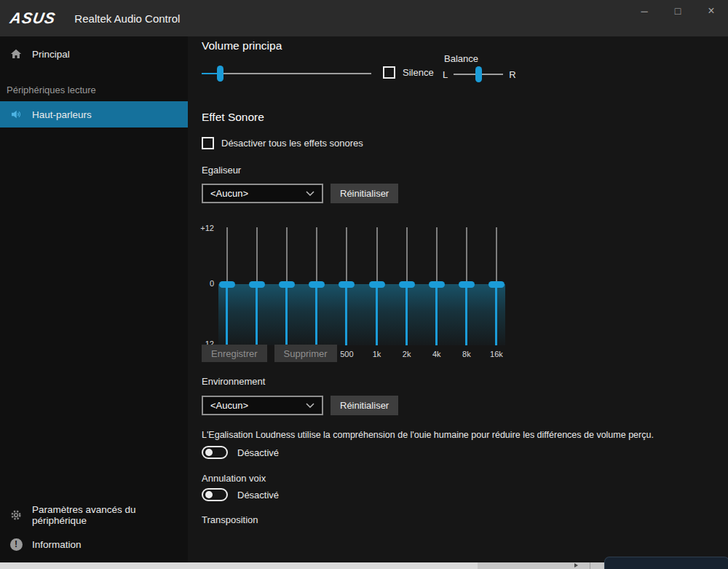 The image size is (728, 569). Describe the element at coordinates (467, 286) in the screenshot. I see `eq-band-8k: 8k` at that location.